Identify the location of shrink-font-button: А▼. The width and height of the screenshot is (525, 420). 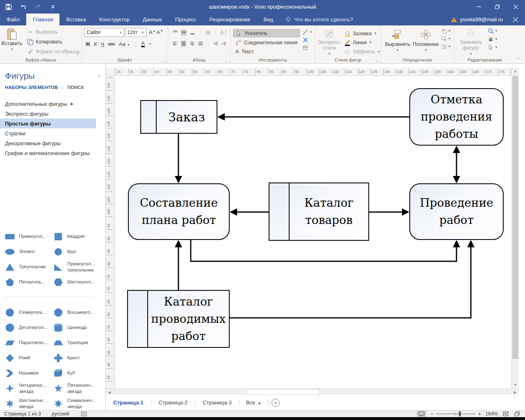
(160, 32).